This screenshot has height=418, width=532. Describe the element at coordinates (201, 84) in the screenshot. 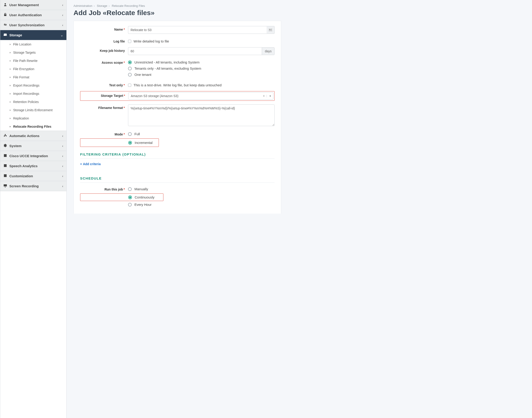

I see `testonly-checkbox: This is a test-drive. Write log file, bu…` at that location.